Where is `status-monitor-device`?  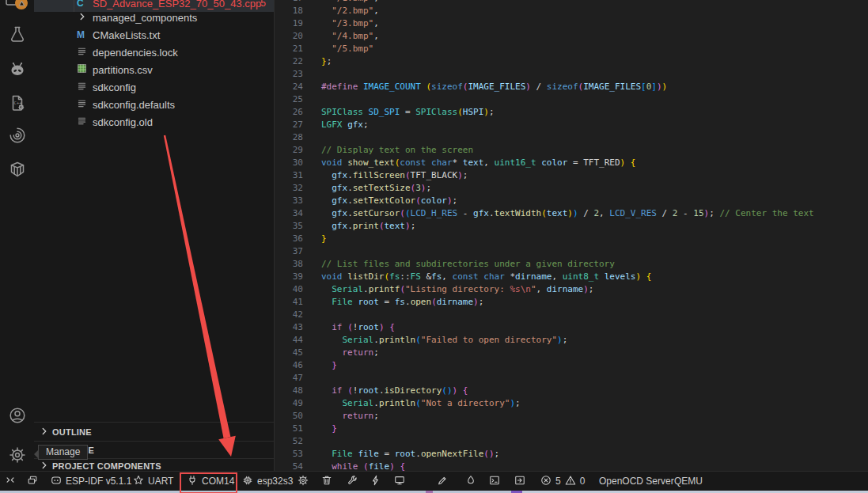
status-monitor-device is located at coordinates (400, 481).